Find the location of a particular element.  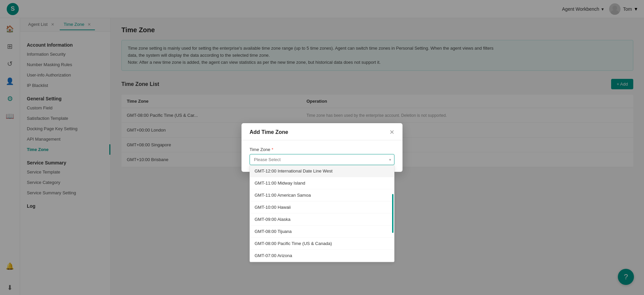

dropdown-item: GMT-11:00 American Samoa is located at coordinates (322, 195).